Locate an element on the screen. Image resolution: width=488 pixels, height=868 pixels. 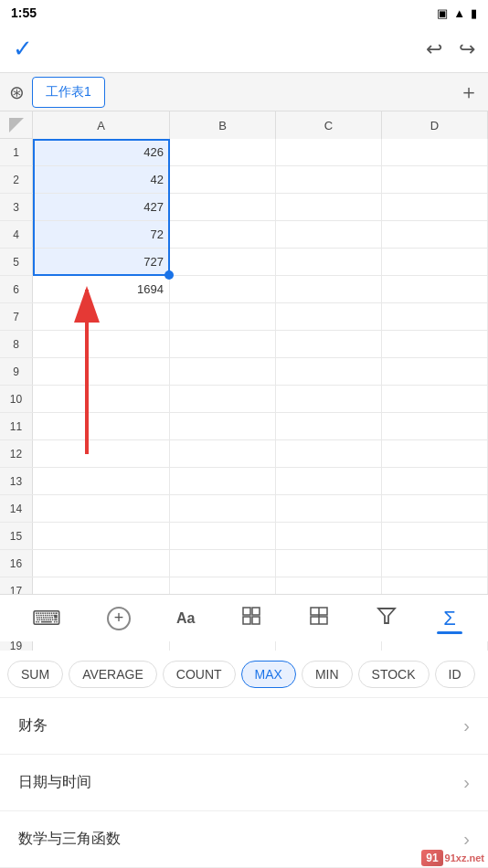
cell-c1 is located at coordinates (329, 152).